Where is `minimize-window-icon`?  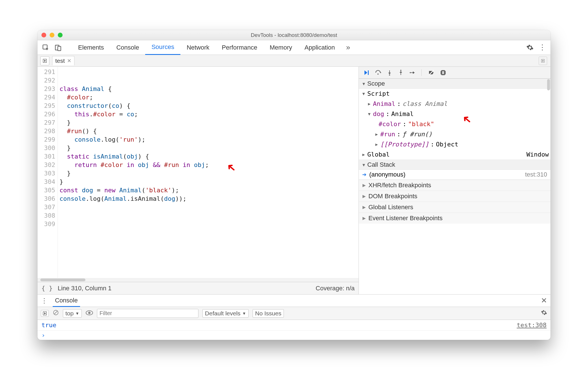
minimize-window-icon is located at coordinates (52, 35).